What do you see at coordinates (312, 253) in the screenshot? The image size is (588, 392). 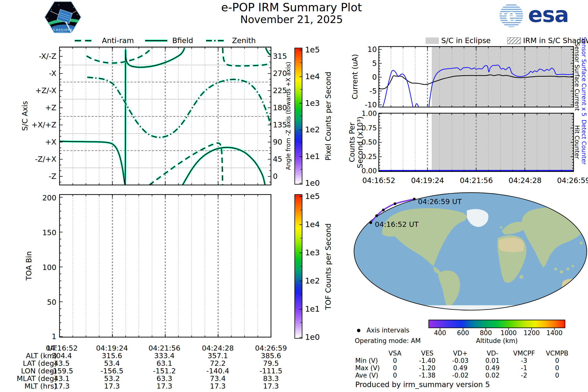 I see `tof-colorbar-tick-label: 1e3` at bounding box center [312, 253].